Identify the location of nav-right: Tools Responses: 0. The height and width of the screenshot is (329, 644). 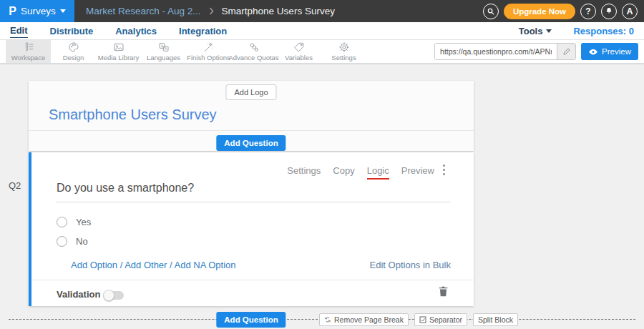
(577, 31).